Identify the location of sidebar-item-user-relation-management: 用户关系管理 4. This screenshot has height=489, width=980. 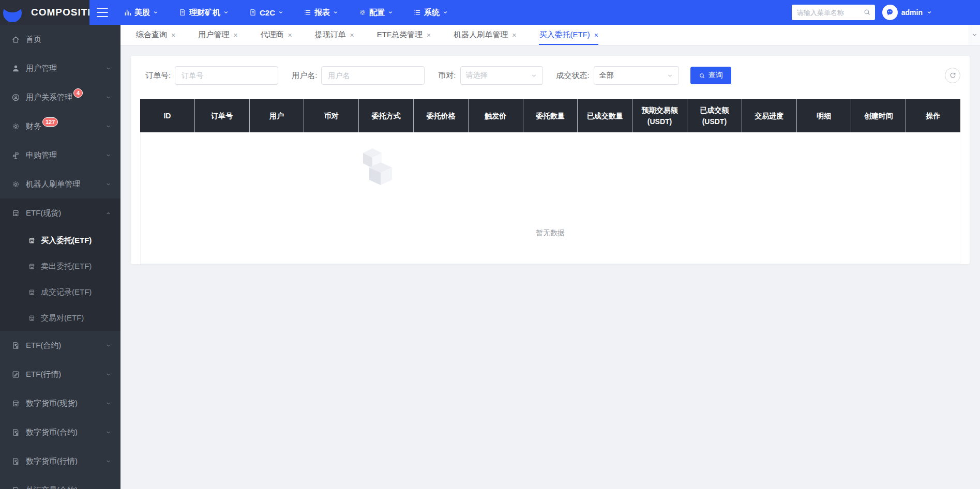
(60, 97).